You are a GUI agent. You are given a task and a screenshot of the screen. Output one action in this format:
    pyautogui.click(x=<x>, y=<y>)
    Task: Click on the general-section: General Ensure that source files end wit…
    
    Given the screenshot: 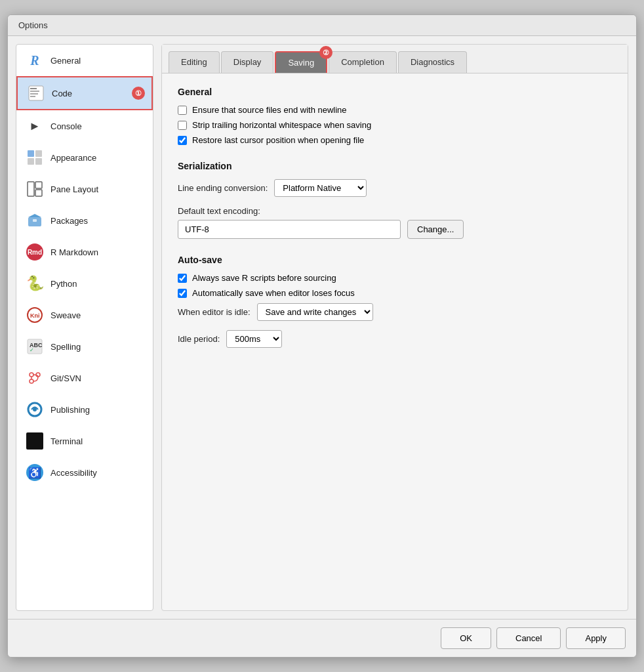 What is the action you would take?
    pyautogui.click(x=395, y=116)
    